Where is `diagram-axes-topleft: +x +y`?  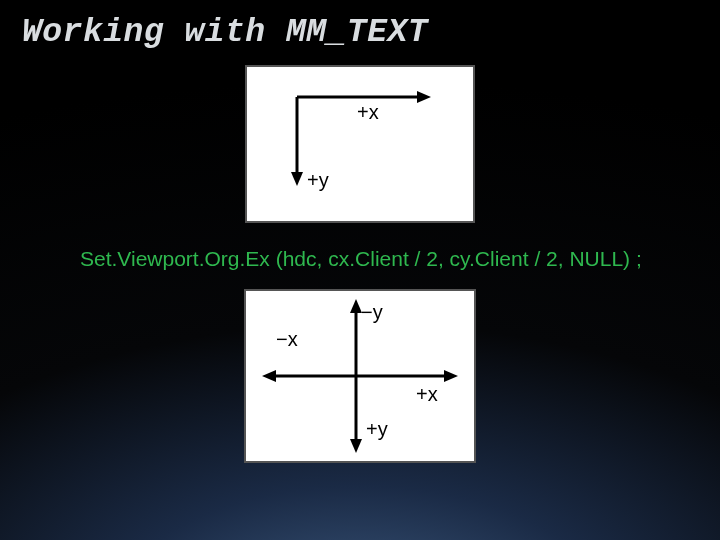
diagram-axes-topleft: +x +y is located at coordinates (360, 144).